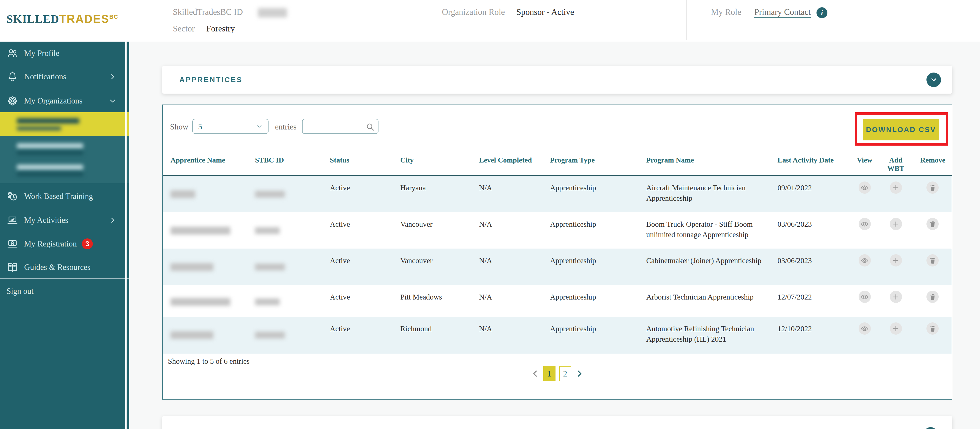 The image size is (980, 429). I want to click on city-cell: Vancouver, so click(440, 230).